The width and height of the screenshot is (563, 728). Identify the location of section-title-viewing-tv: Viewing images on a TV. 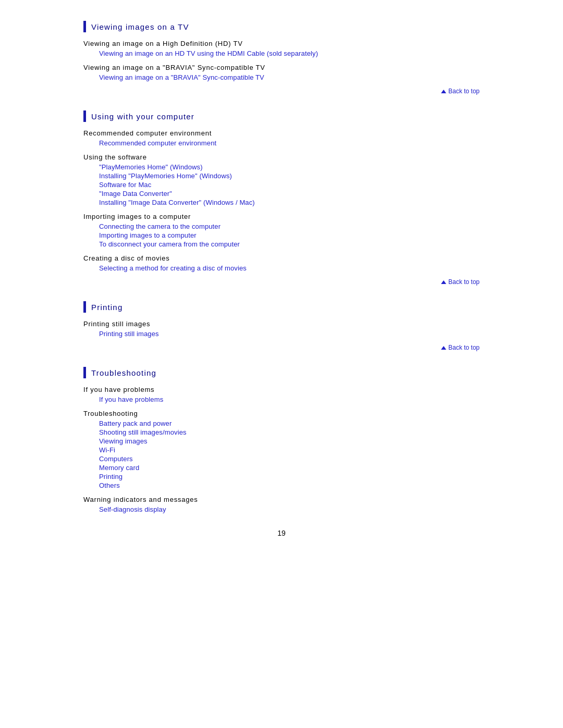
(140, 27).